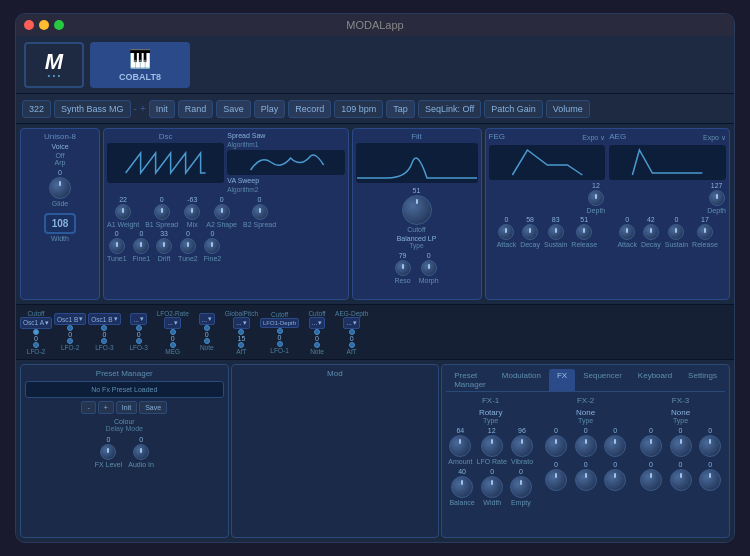 The height and width of the screenshot is (556, 750). Describe the element at coordinates (522, 380) in the screenshot. I see `tab-modulation: Modulation` at that location.